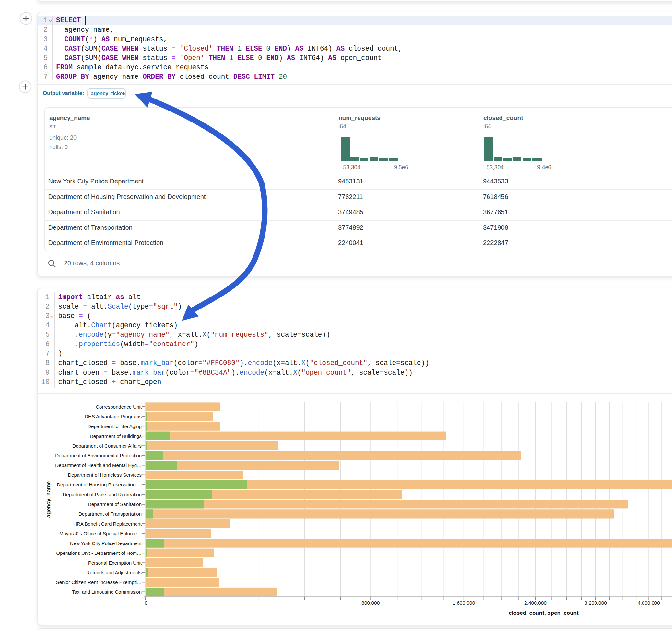 This screenshot has width=672, height=630. Describe the element at coordinates (99, 553) in the screenshot. I see `svg-text:Operations Unit - Department o: Operations Unit - Department of Hom…` at that location.